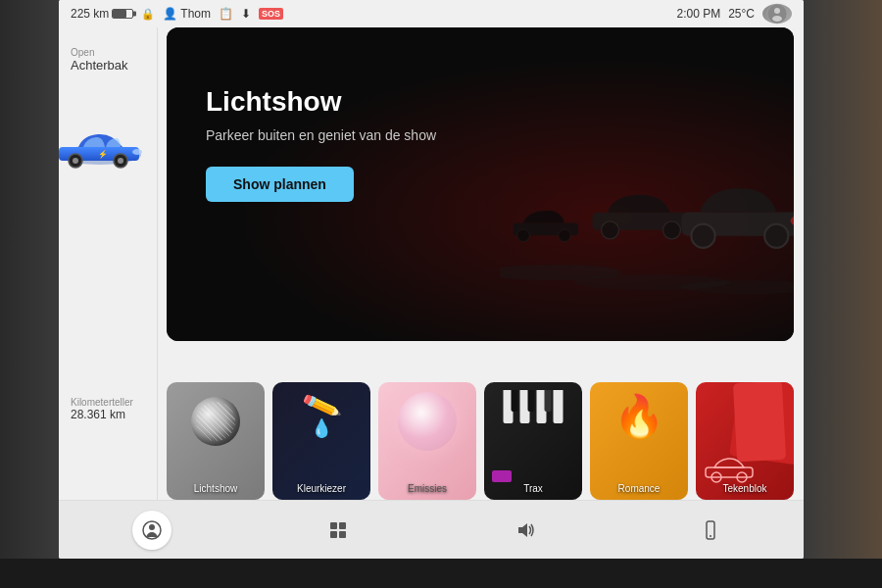 This screenshot has height=588, width=882. I want to click on sidebar-divider, so click(157, 264).